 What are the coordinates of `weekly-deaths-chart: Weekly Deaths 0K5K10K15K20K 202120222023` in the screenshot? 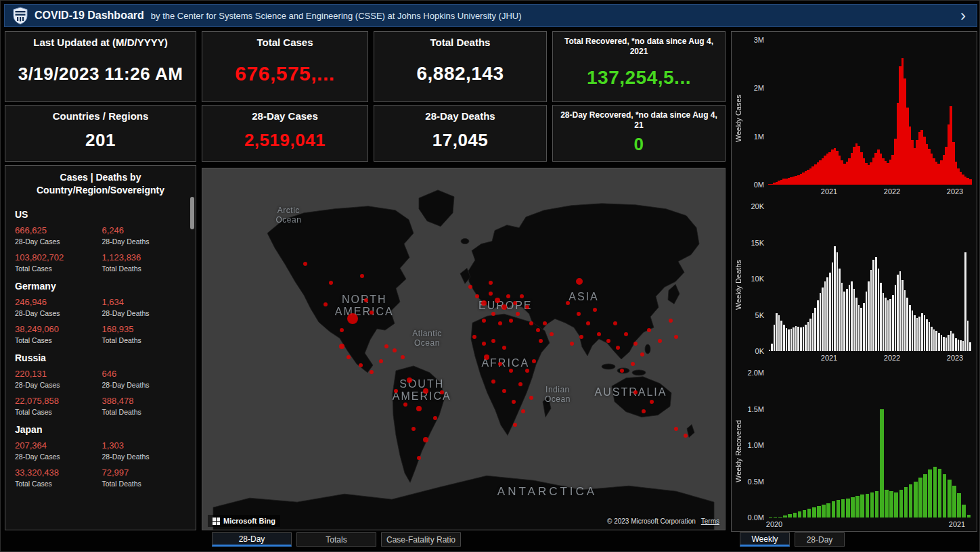 It's located at (854, 281).